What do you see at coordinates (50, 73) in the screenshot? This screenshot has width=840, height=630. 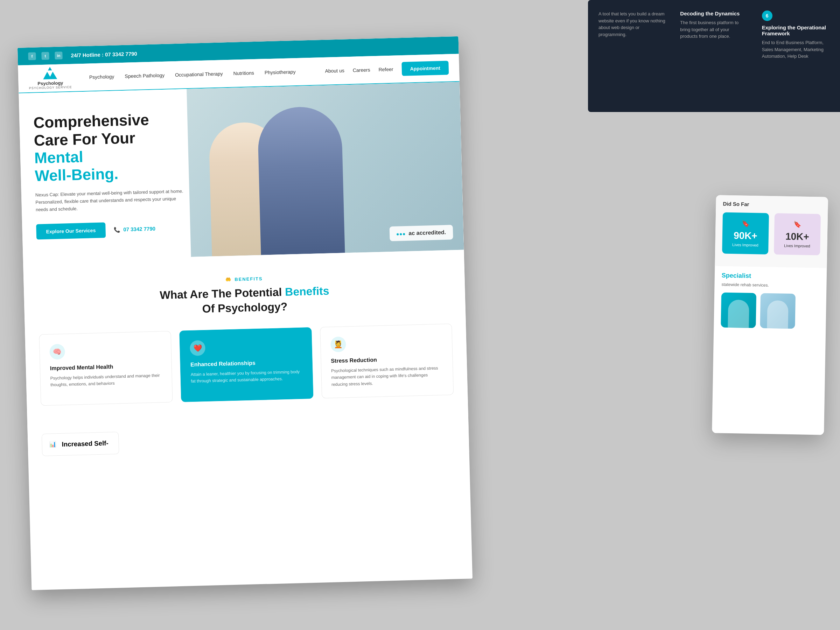 I see `logo-icon` at bounding box center [50, 73].